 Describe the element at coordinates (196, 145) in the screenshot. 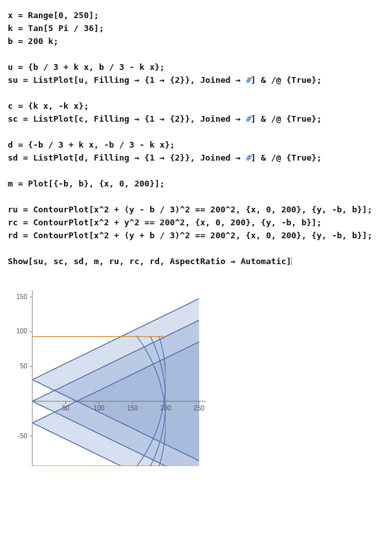

I see `code-line: d = {-b / 3 + k x, -b / 3 - k x};` at that location.